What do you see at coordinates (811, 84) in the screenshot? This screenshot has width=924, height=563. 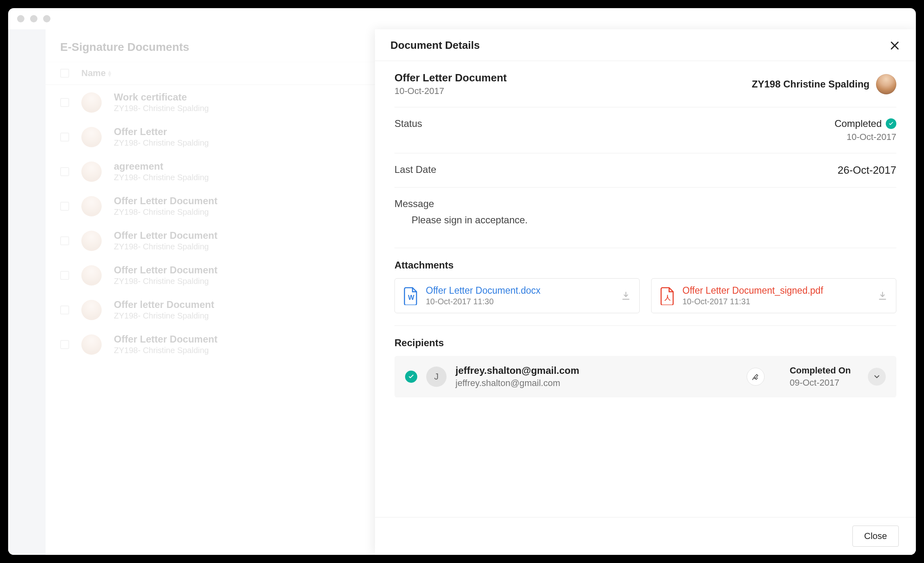 I see `document-owner: ZY198 Christine Spalding` at bounding box center [811, 84].